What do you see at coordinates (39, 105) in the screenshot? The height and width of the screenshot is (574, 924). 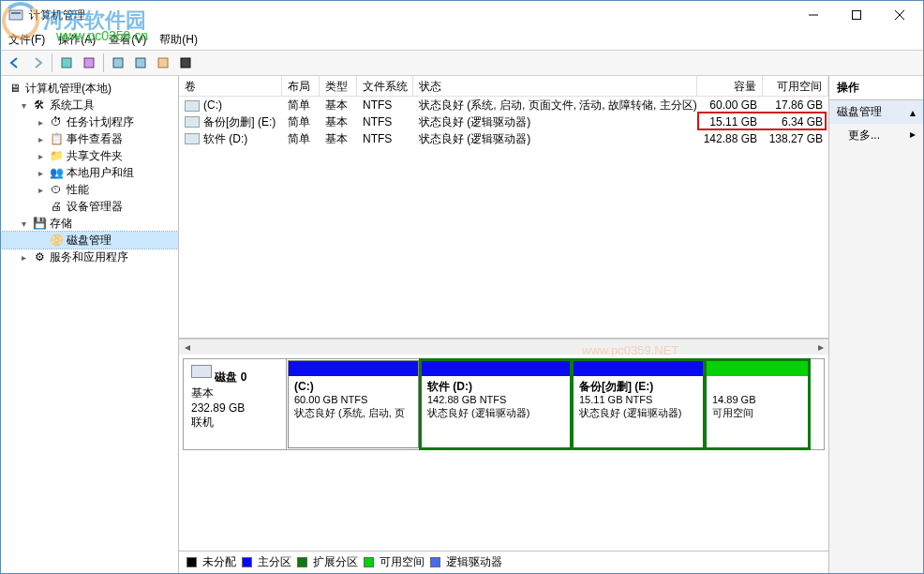 I see `tools-icon: 🛠` at bounding box center [39, 105].